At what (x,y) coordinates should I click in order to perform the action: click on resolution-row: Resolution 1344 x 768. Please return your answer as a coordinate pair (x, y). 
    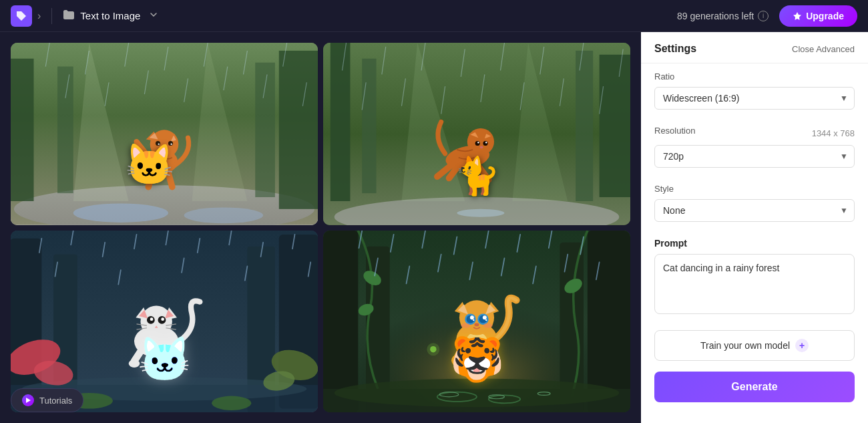
    Looking at the image, I should click on (754, 134).